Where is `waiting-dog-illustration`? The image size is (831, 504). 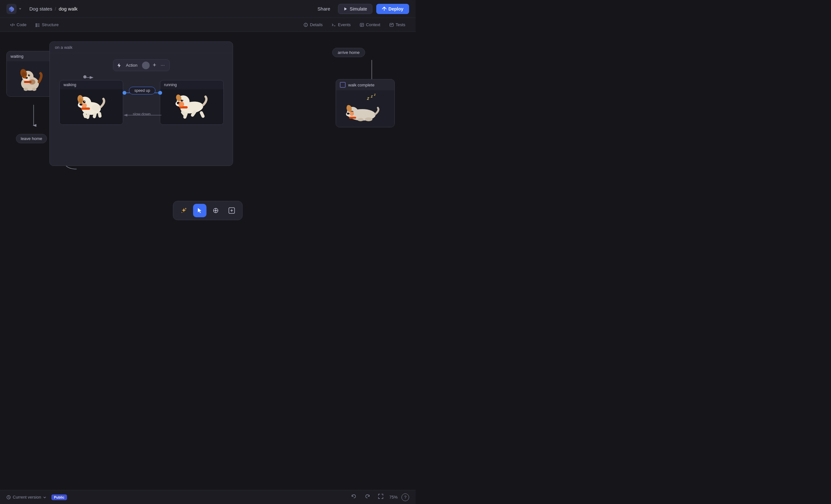
waiting-dog-illustration is located at coordinates (30, 79).